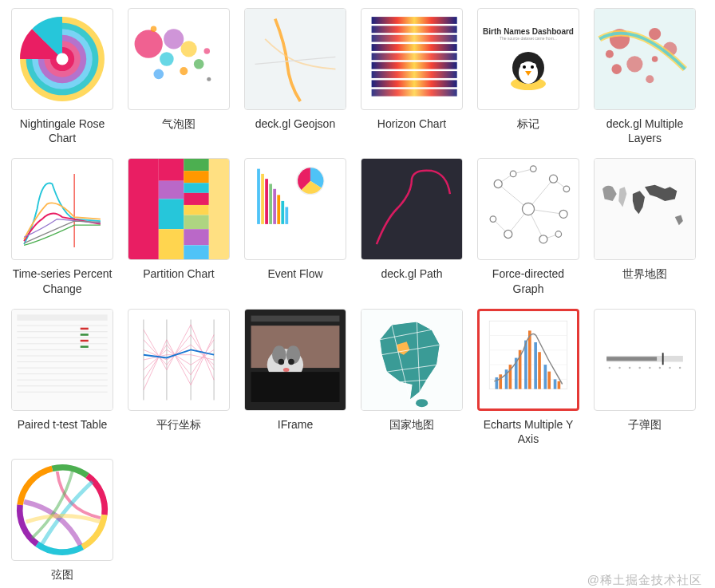 This screenshot has width=715, height=588. What do you see at coordinates (62, 523) in the screenshot?
I see `chart-card-chord: 弦图` at bounding box center [62, 523].